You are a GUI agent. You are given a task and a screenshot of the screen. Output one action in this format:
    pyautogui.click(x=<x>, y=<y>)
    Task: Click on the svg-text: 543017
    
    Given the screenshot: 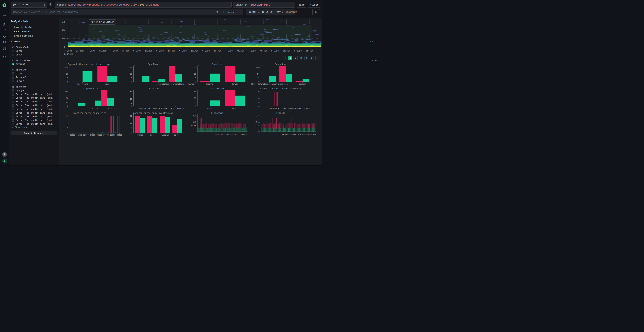 What is the action you would take?
    pyautogui.click(x=173, y=108)
    